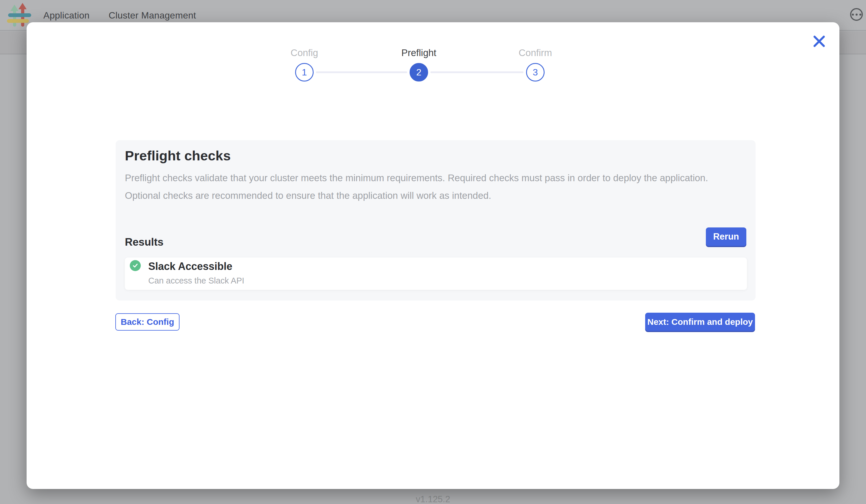  I want to click on step-label: Config, so click(304, 53).